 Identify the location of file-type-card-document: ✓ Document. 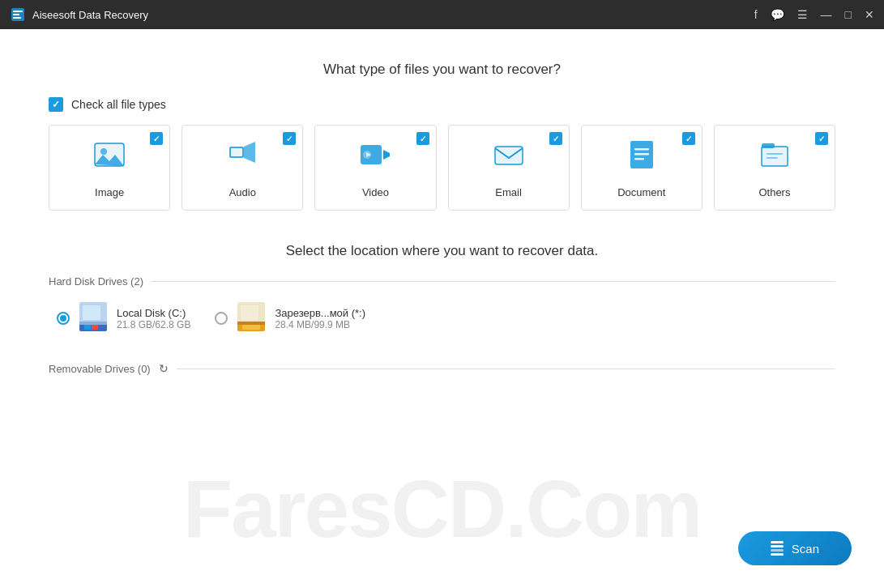
(642, 168).